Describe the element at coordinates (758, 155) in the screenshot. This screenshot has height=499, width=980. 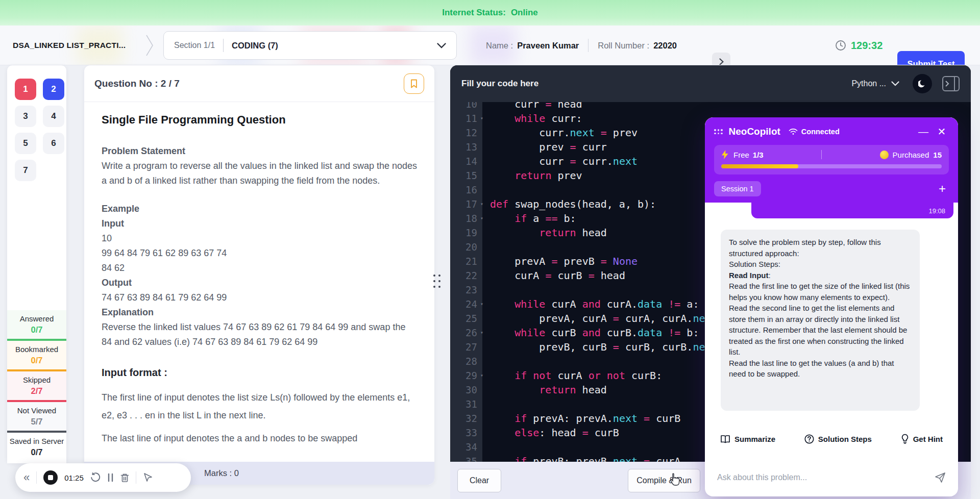
I see `free-count: 1/3` at that location.